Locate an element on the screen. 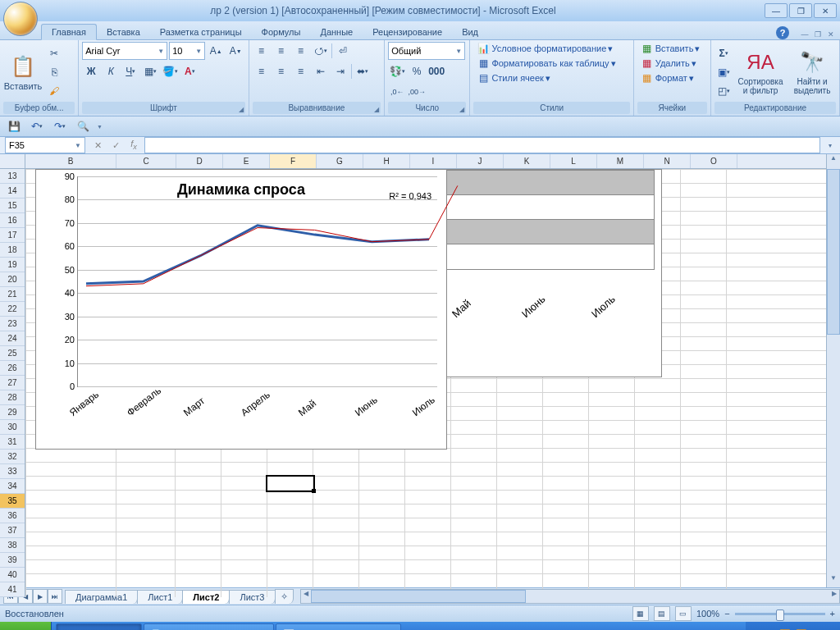 This screenshot has width=840, height=630. increase-decimal-button: ,0← is located at coordinates (397, 92).